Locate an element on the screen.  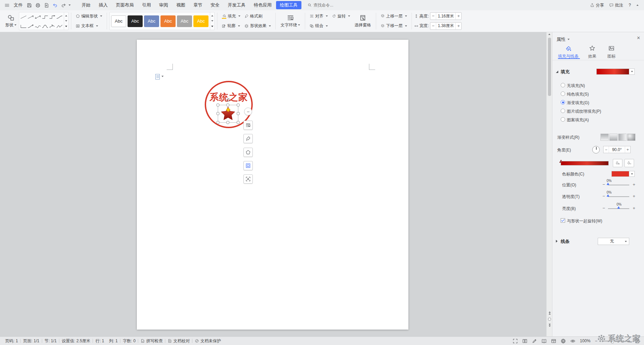
transparency-increase-button: + is located at coordinates (634, 196).